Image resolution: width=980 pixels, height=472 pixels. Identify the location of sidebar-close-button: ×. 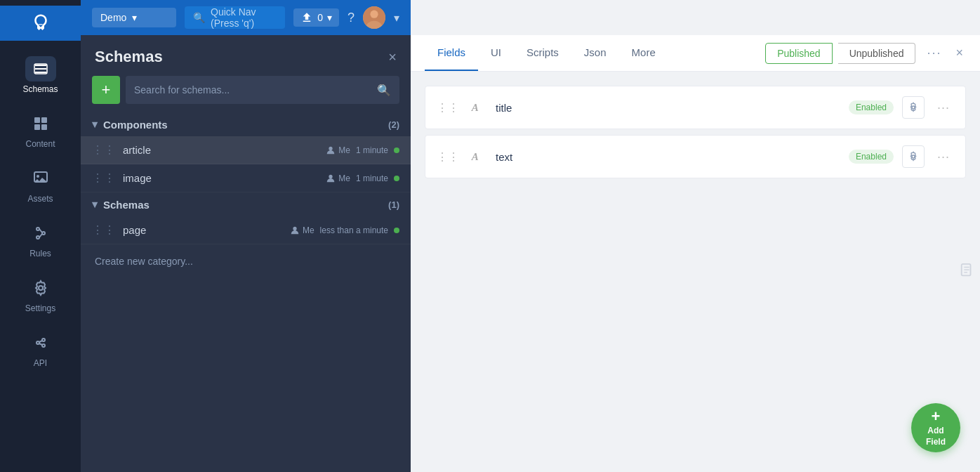
(392, 57).